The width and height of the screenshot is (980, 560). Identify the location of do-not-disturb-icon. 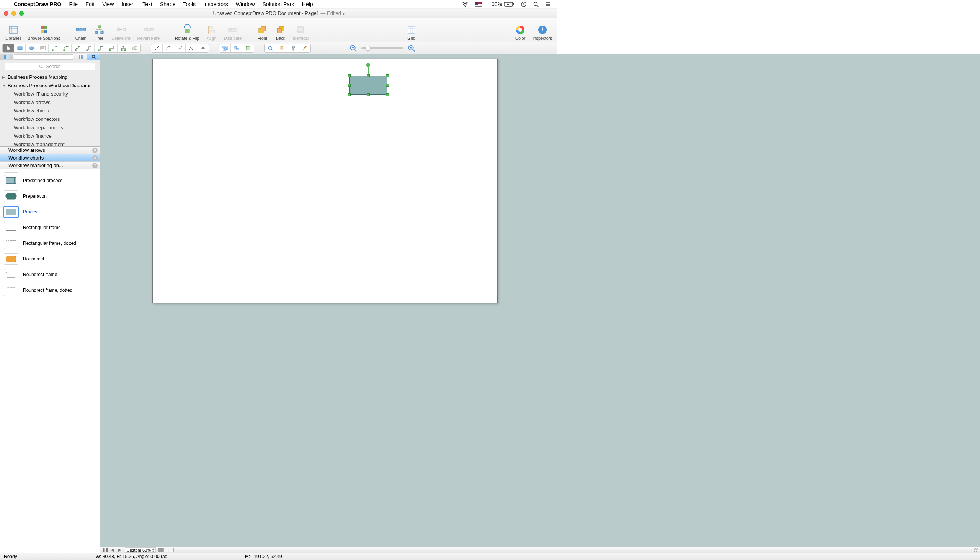
(523, 4).